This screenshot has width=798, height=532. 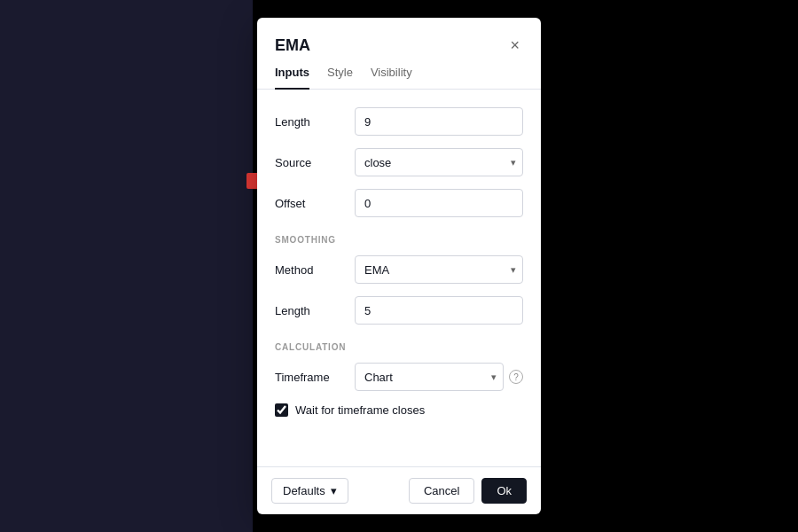 I want to click on timeframe-select-wrapper: Chart 1m 5m 15m 1h 4h 1D ▾, so click(x=429, y=377).